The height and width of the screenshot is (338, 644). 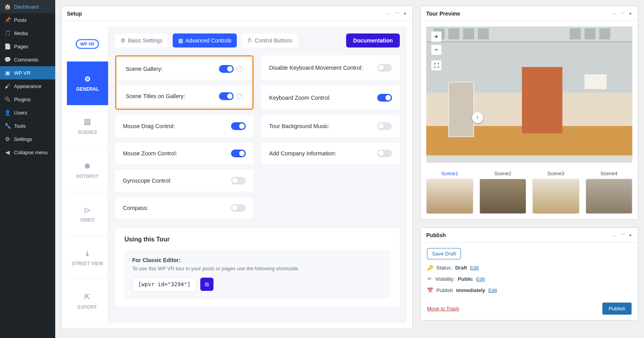 I want to click on zoom-in-button: +, so click(x=436, y=37).